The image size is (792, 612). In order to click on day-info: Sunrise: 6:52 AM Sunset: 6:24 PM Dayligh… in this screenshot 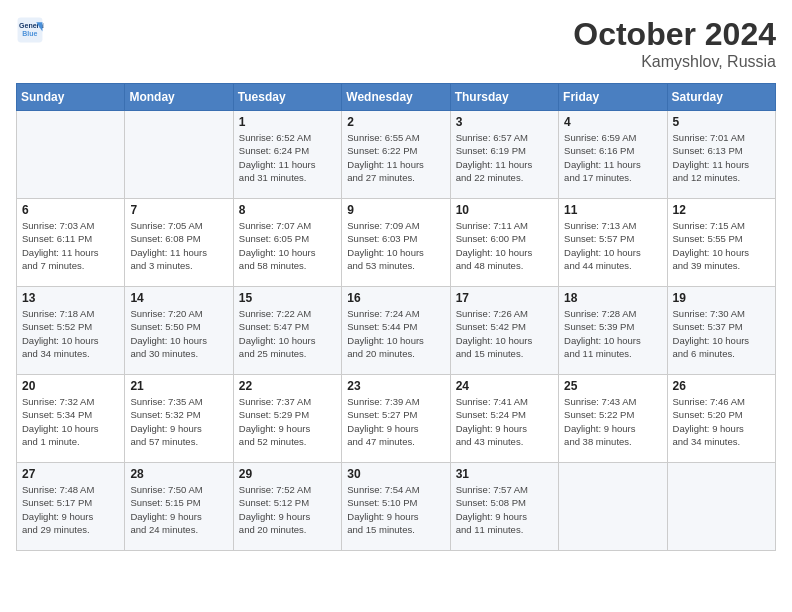, I will do `click(288, 158)`.